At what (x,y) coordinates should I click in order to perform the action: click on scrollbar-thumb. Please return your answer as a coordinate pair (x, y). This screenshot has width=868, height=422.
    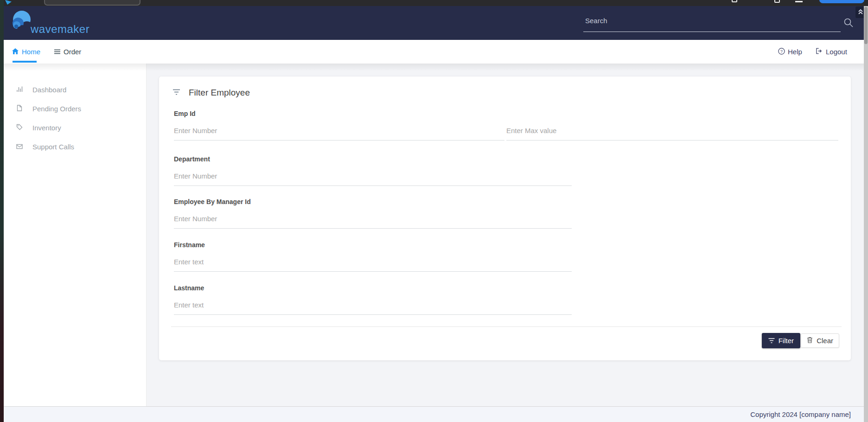
    Looking at the image, I should click on (866, 26).